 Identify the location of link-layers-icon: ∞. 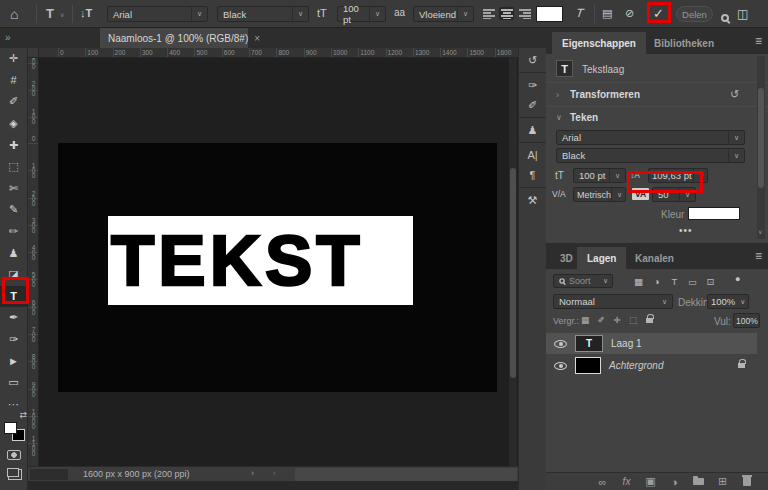
(602, 482).